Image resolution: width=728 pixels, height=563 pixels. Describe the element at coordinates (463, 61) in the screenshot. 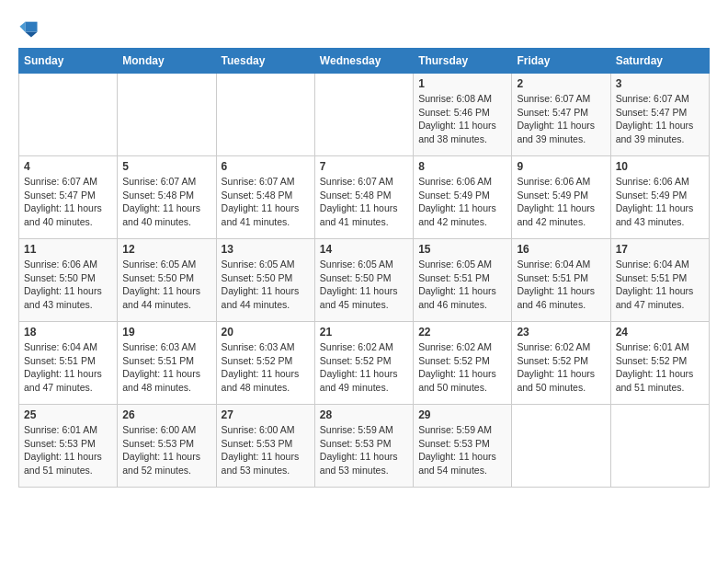

I see `header-thursday: Thursday` at that location.